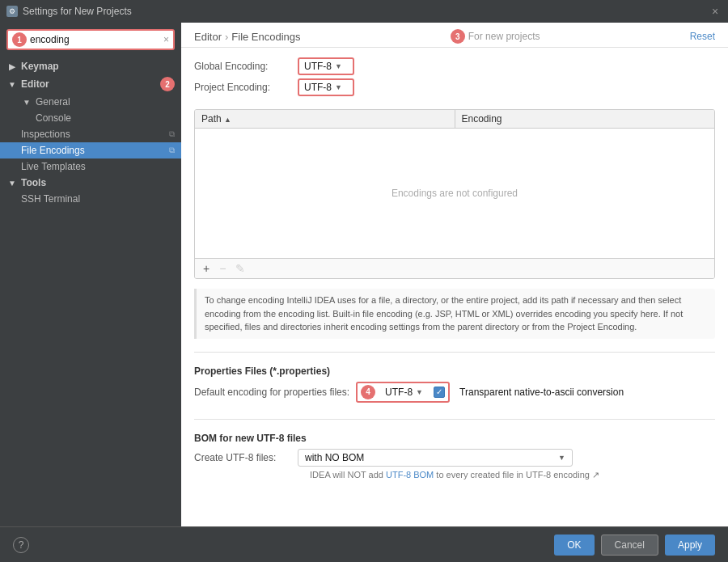 The height and width of the screenshot is (562, 728). I want to click on sidebar-item-editor: ▼ Editor 2, so click(91, 84).